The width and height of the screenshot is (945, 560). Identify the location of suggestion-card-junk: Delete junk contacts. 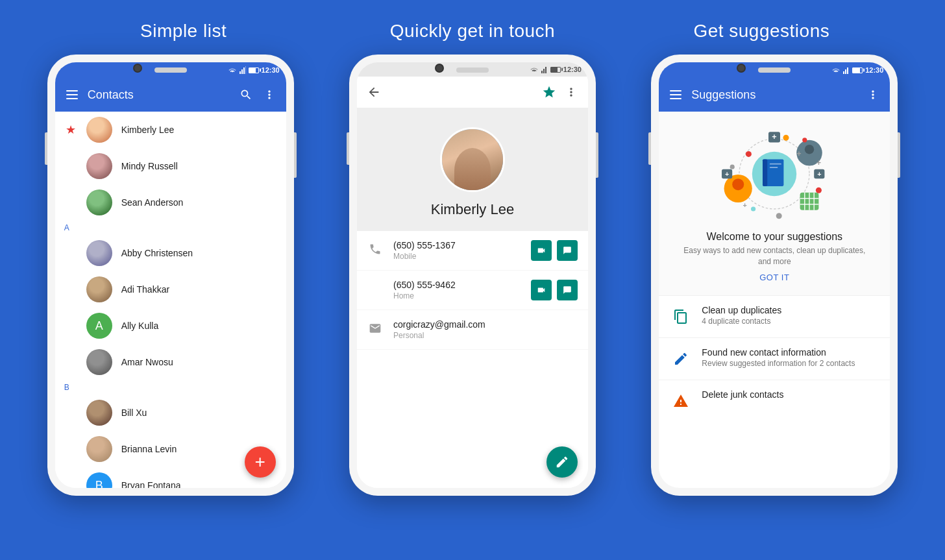
(774, 401).